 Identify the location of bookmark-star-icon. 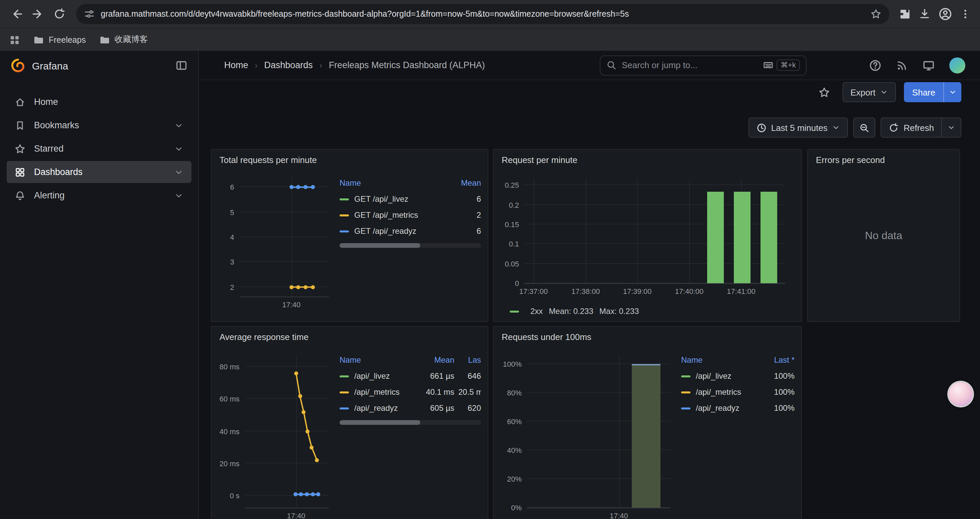
(876, 14).